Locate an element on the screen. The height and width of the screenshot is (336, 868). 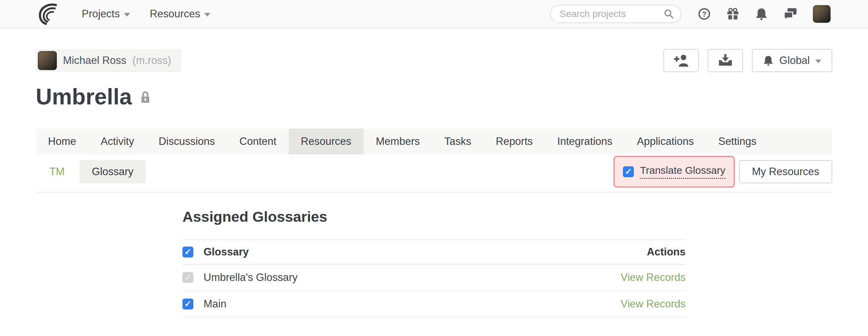
owner-handle: (m.ross) is located at coordinates (152, 61).